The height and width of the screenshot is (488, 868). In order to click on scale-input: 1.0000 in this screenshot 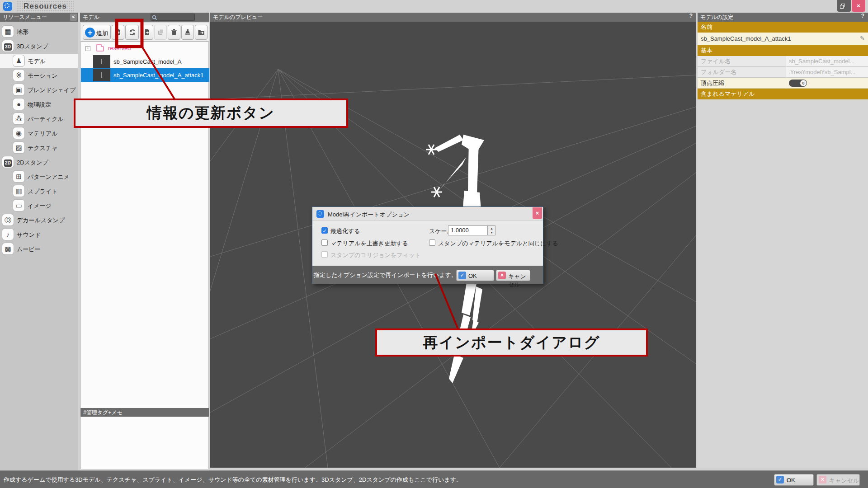, I will do `click(468, 230)`.